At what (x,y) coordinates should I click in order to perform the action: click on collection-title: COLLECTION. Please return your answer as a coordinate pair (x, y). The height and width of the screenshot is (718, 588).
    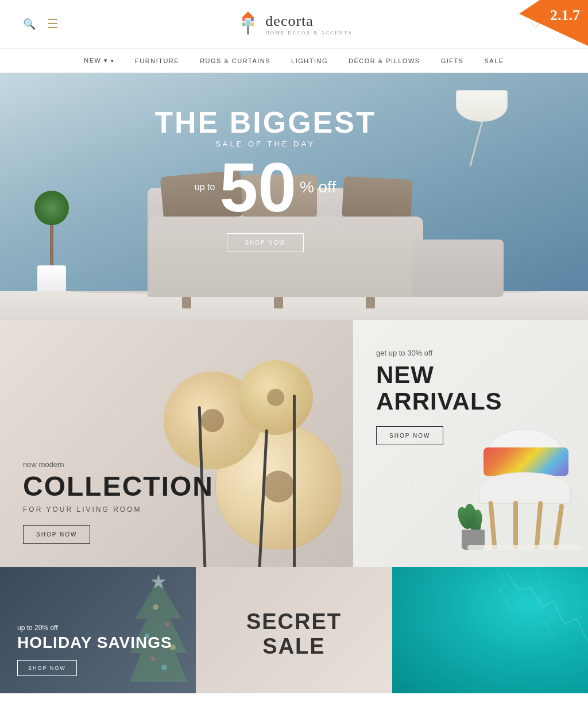
    Looking at the image, I should click on (118, 487).